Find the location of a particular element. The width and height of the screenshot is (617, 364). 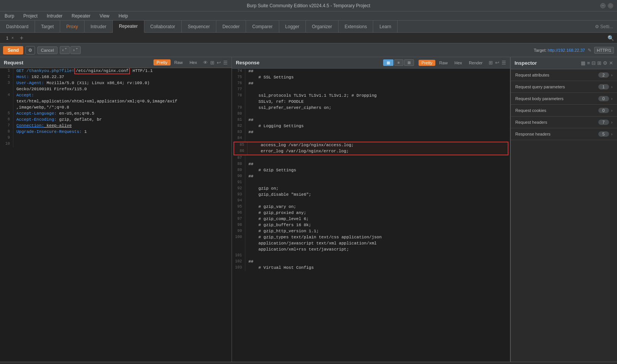

forward-button: › ˅ is located at coordinates (75, 50).